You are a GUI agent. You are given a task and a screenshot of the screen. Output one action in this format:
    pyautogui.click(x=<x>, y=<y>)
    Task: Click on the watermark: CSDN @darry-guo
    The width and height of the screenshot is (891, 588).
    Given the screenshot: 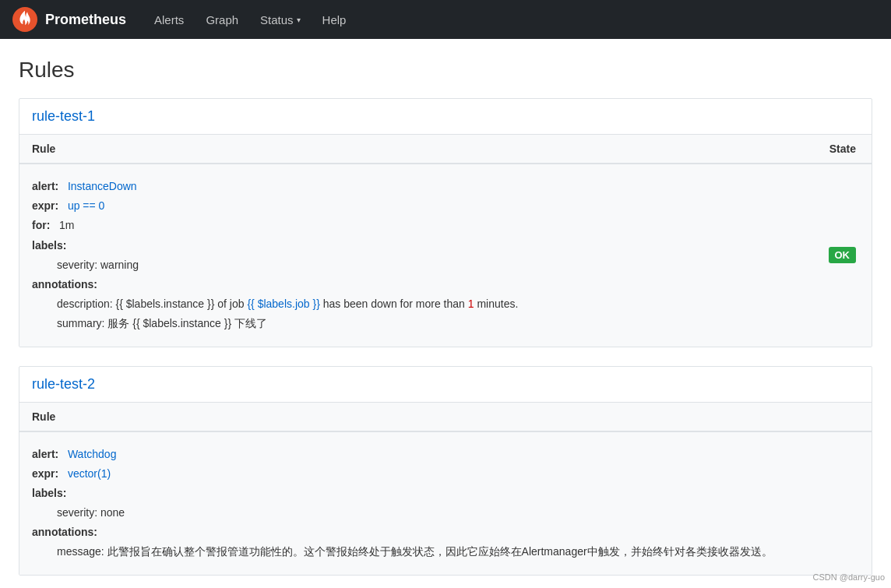 What is the action you would take?
    pyautogui.click(x=849, y=577)
    